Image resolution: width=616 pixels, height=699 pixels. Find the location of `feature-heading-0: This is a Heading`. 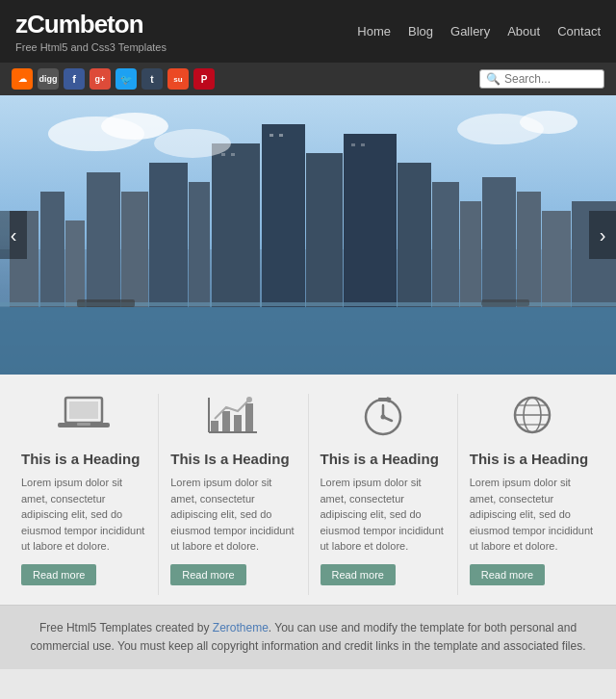

feature-heading-0: This is a Heading is located at coordinates (81, 458).